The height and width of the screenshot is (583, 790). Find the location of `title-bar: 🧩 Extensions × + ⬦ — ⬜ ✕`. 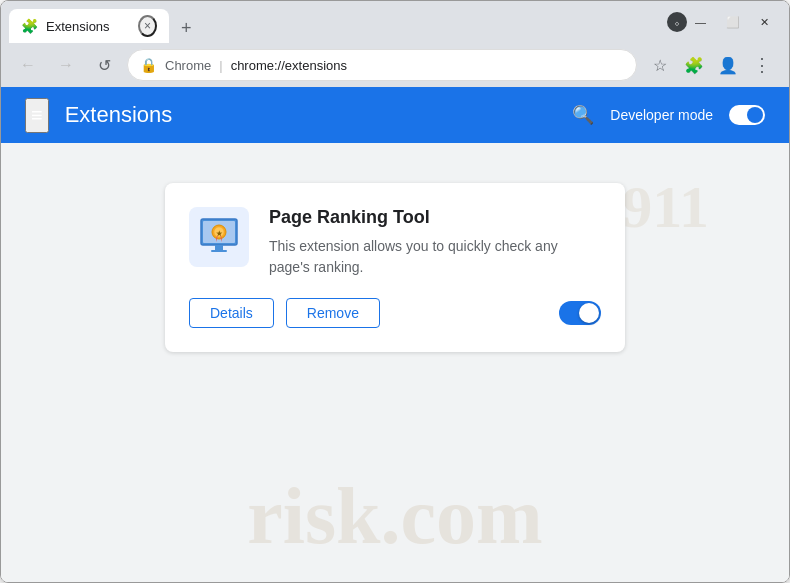

title-bar: 🧩 Extensions × + ⬦ — ⬜ ✕ is located at coordinates (395, 22).